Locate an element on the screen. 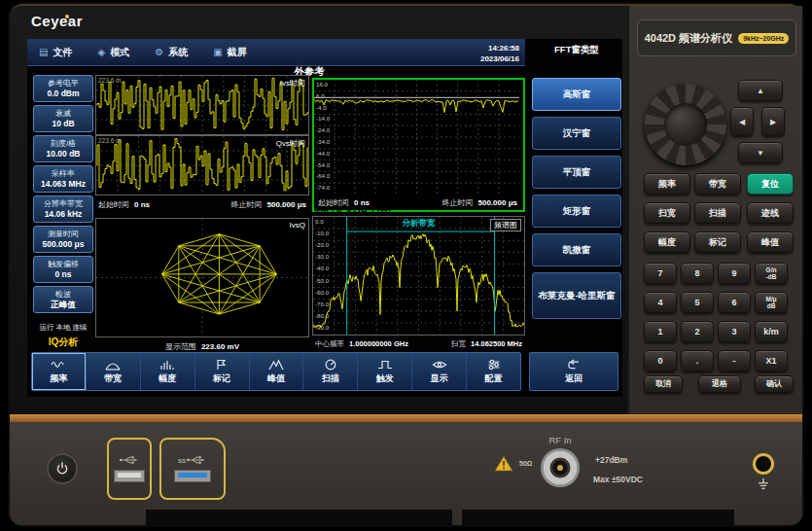 This screenshot has width=812, height=531. fft-window-gaussian: 高斯窗 is located at coordinates (577, 94).